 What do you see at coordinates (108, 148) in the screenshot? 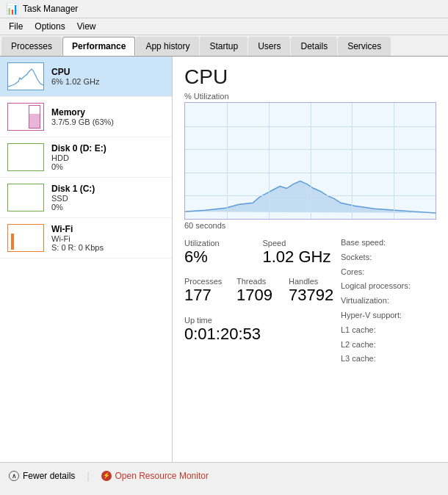
I see `disk0-label: Disk 0 (D: E:)` at bounding box center [108, 148].